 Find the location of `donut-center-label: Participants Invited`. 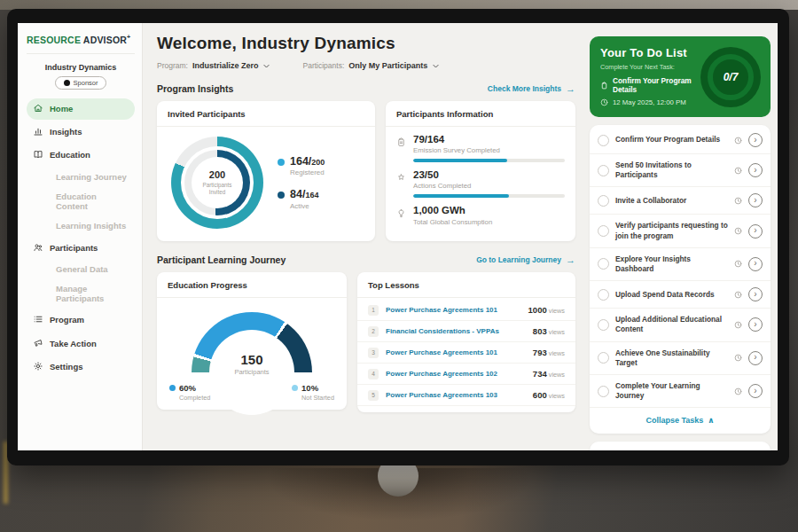

donut-center-label: Participants Invited is located at coordinates (217, 190).